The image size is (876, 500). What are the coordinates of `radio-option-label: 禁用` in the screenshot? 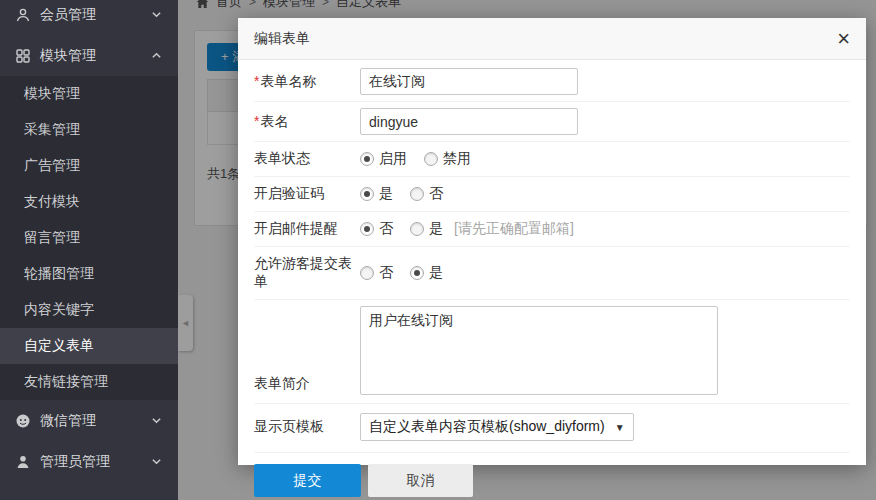 It's located at (457, 159).